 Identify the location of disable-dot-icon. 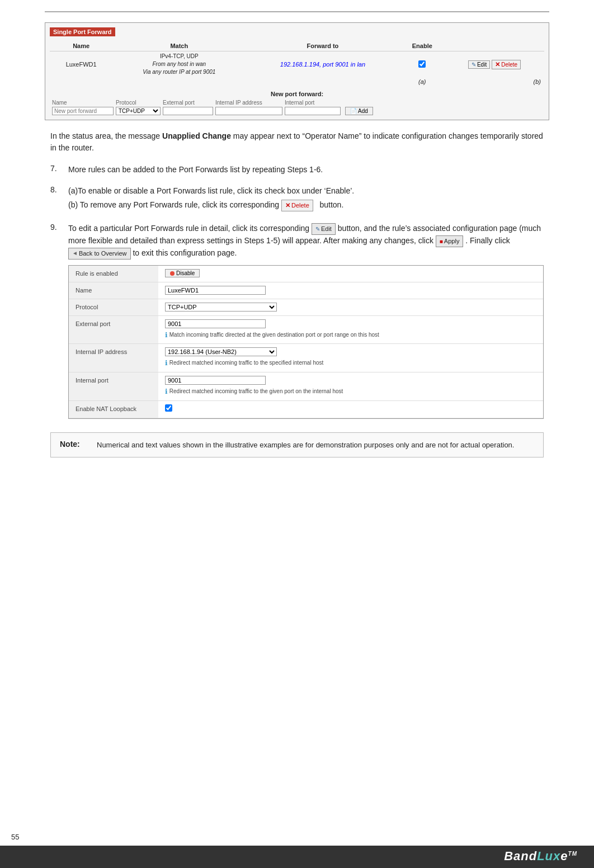
(172, 273).